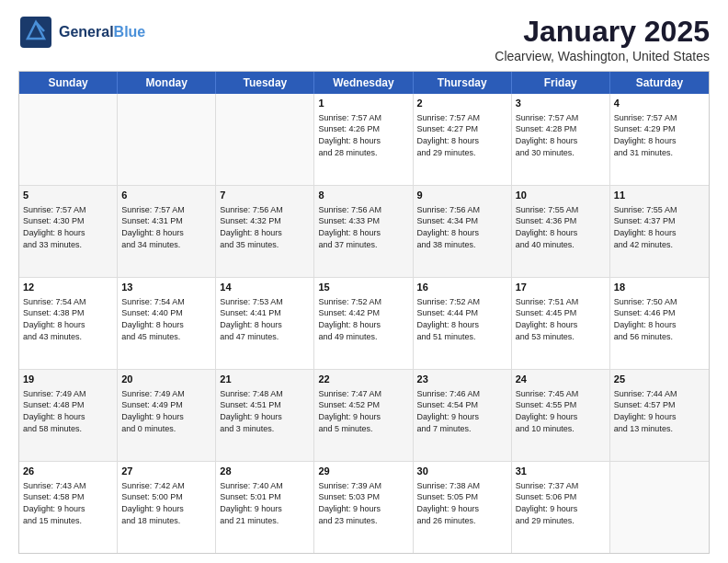 The image size is (728, 563). Describe the element at coordinates (68, 416) in the screenshot. I see `calendar-cell-4-1: 19Sunrise: 7:49 AMSunset: 4:48 PMDayligh…` at that location.